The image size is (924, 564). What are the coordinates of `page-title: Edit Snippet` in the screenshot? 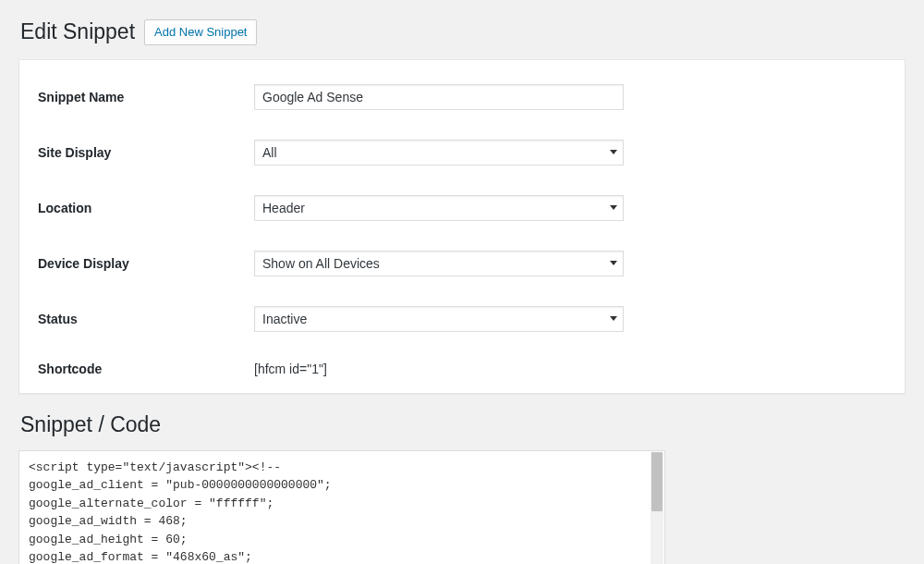 It's located at (78, 32).